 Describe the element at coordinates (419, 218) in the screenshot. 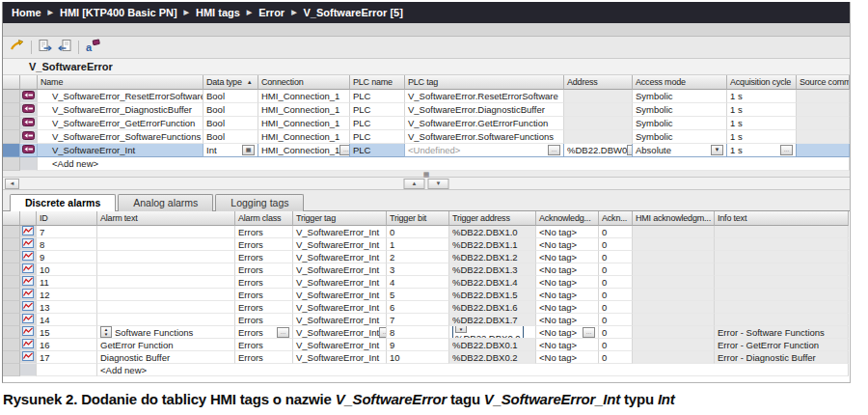

I see `column-header-trigger_bit: Trigger bit` at that location.